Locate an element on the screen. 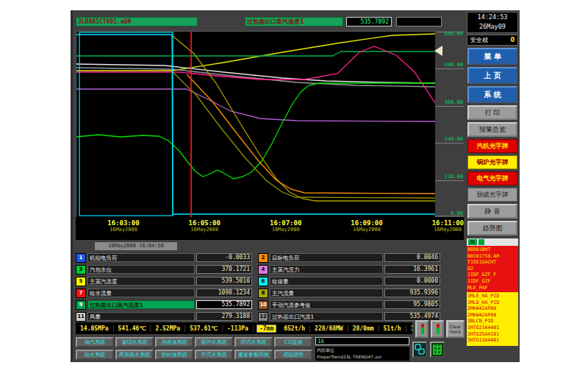  nav-button-2-1: 给水系统 is located at coordinates (95, 355).